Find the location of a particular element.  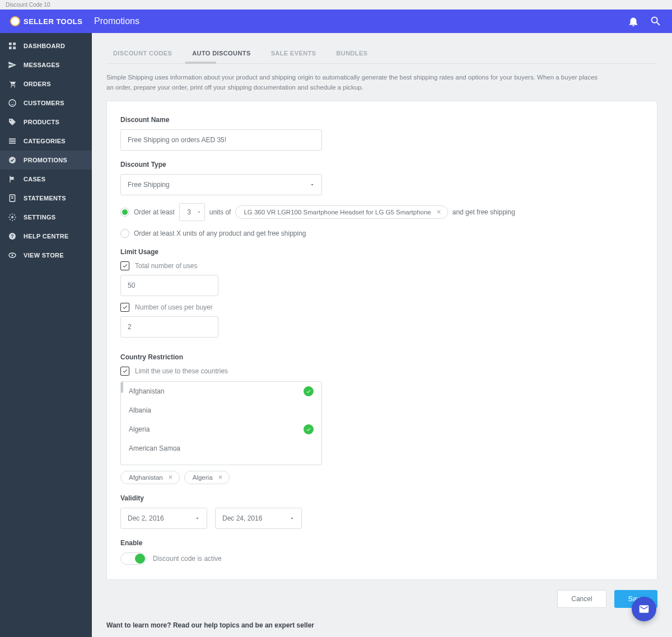

sidebar-item-label: ORDERS is located at coordinates (37, 84).